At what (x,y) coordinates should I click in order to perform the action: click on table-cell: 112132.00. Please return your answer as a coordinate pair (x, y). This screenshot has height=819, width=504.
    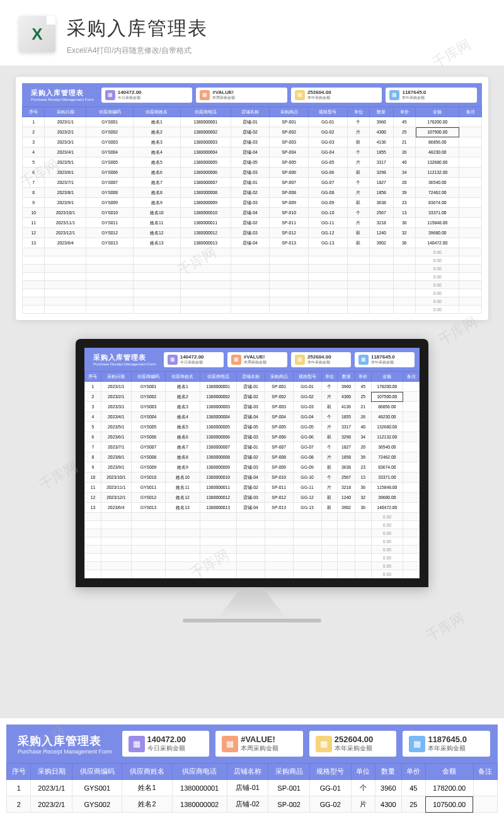
    Looking at the image, I should click on (387, 437).